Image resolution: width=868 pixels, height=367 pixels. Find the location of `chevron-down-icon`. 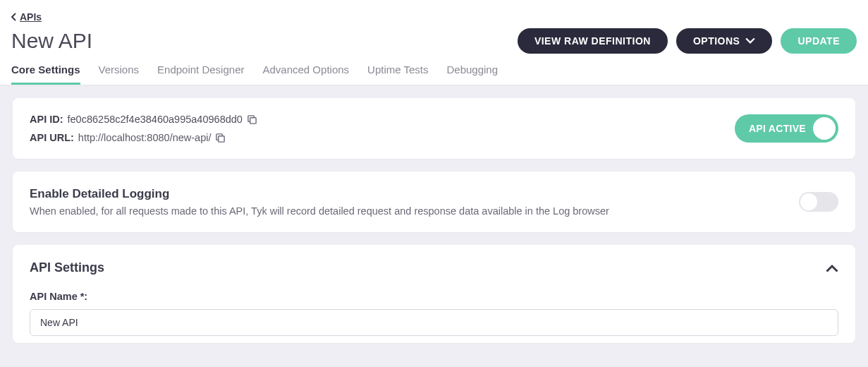

chevron-down-icon is located at coordinates (750, 41).